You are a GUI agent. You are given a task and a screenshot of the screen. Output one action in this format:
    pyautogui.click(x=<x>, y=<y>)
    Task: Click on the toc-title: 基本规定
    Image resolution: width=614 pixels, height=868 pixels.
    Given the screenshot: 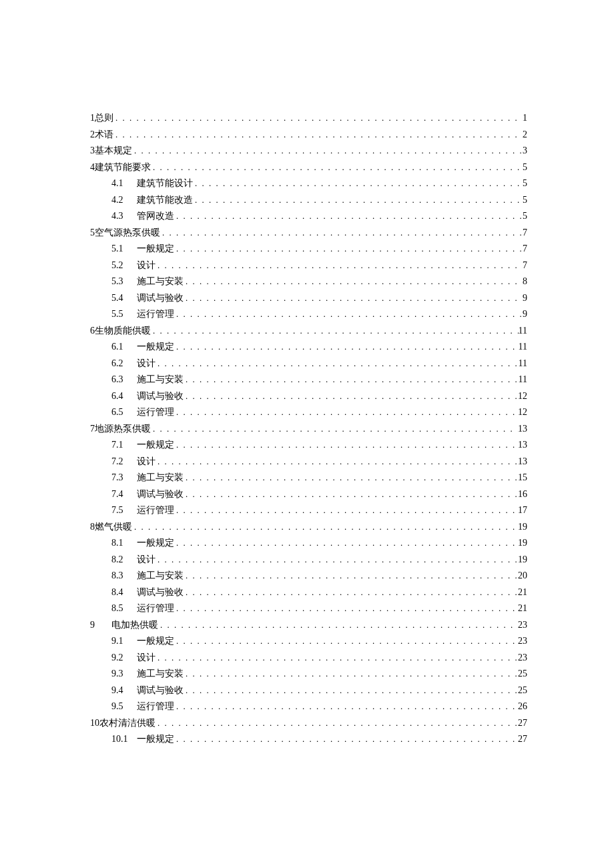 What is the action you would take?
    pyautogui.click(x=113, y=151)
    